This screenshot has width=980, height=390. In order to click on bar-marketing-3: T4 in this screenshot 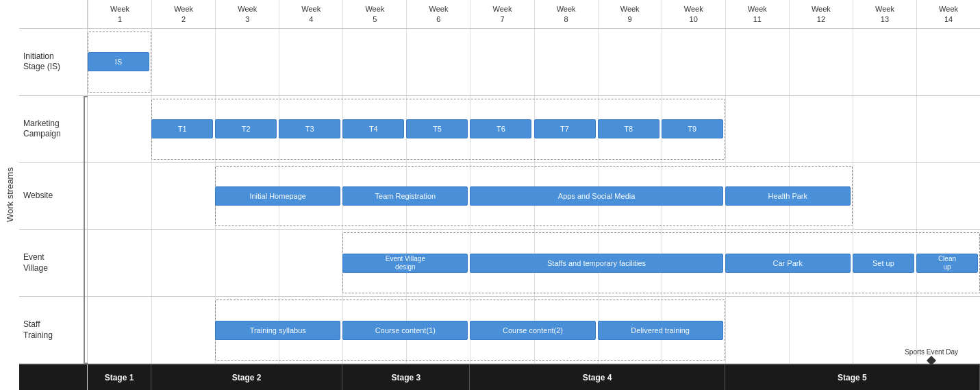, I will do `click(373, 129)`.